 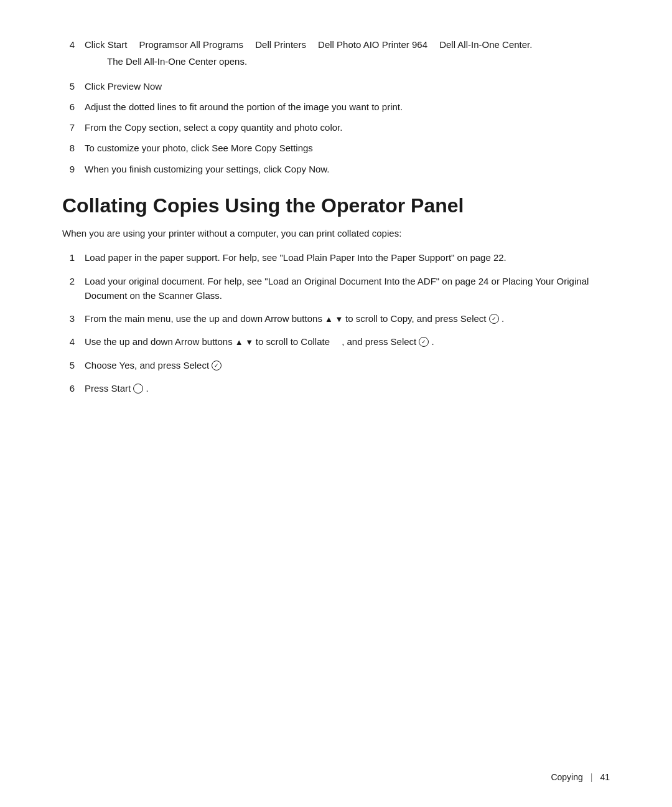 What do you see at coordinates (68, 127) in the screenshot?
I see `item-number: 7` at bounding box center [68, 127].